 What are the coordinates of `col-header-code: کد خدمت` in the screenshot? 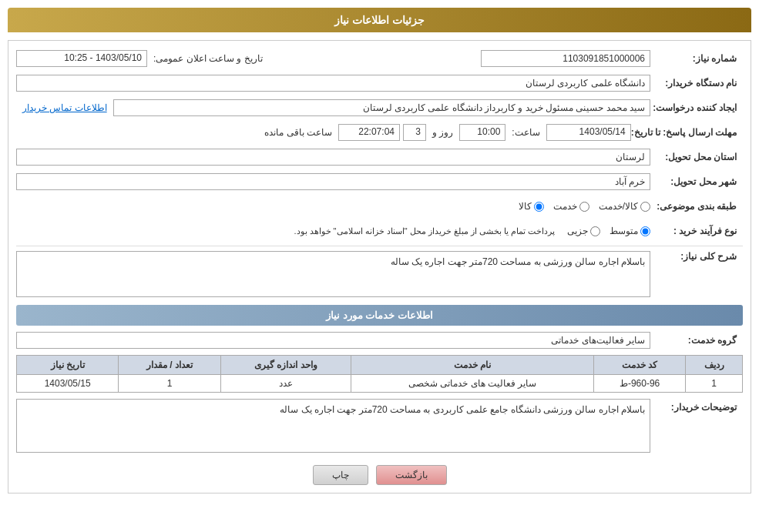 It's located at (640, 365).